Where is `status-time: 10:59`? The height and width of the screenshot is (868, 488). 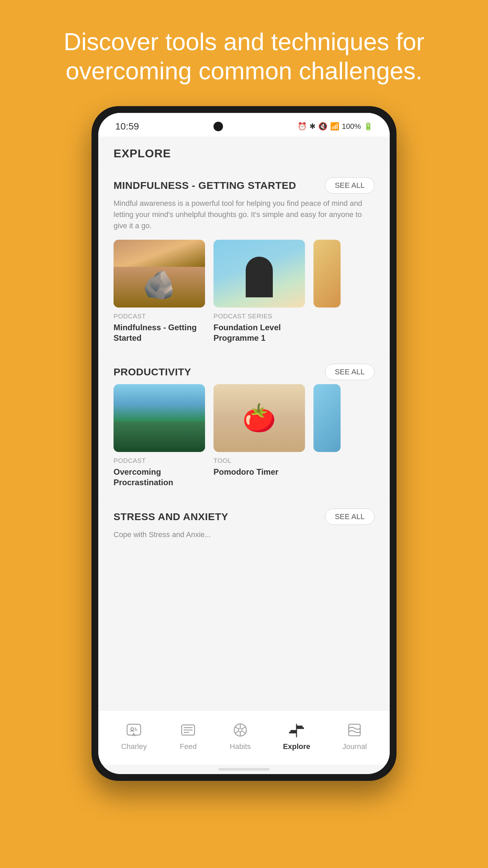 status-time: 10:59 is located at coordinates (127, 126).